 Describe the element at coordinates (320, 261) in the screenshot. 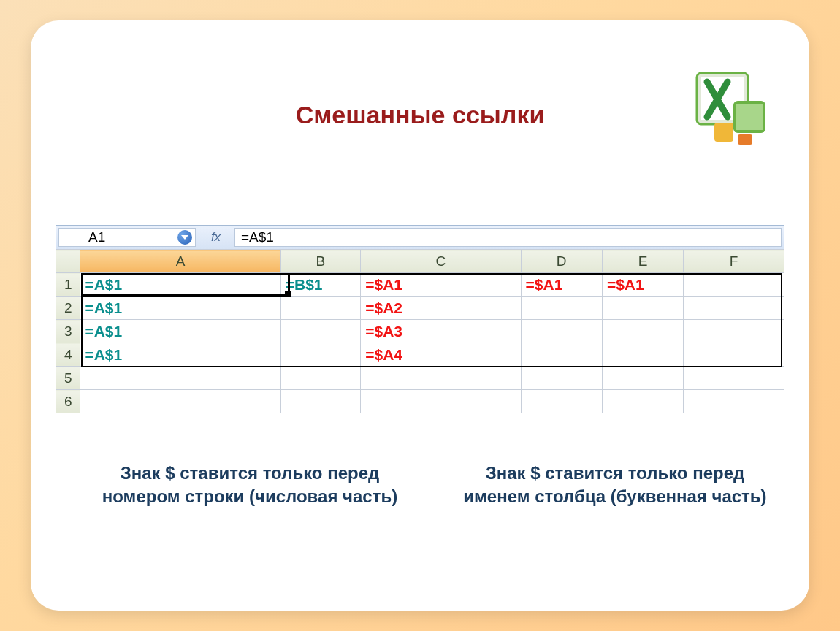

I see `column-header: B` at that location.